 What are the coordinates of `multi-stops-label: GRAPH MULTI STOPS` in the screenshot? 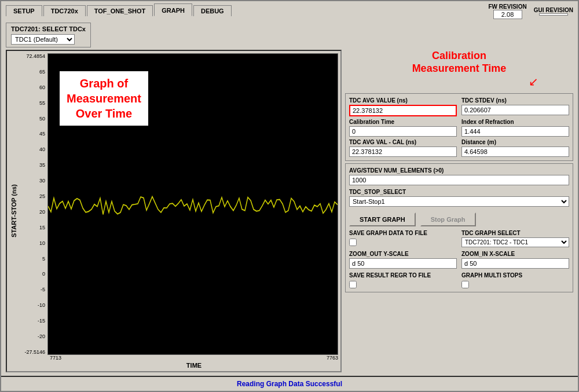 It's located at (515, 276).